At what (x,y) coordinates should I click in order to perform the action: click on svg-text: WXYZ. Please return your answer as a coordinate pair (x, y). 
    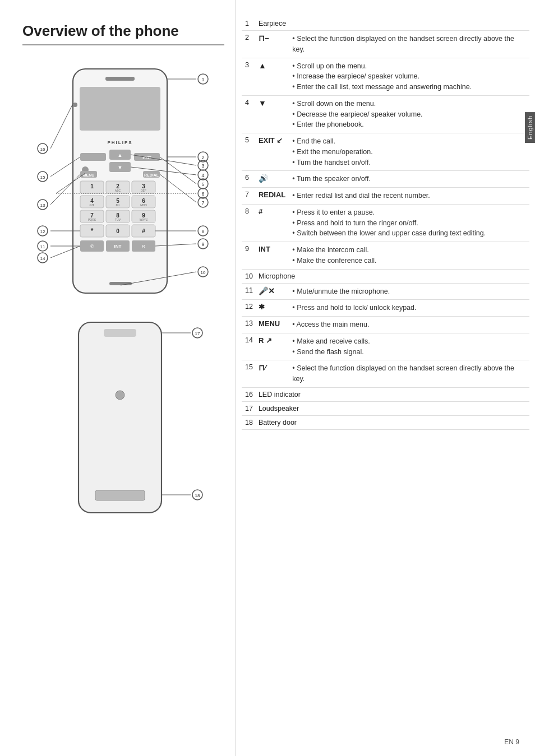
    Looking at the image, I should click on (144, 220).